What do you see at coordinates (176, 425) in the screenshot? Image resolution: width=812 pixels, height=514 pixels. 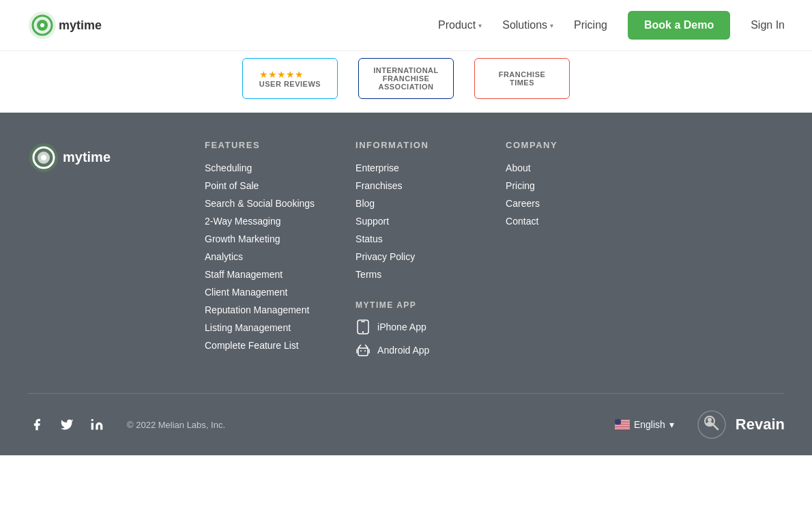 I see `copyright-text: © 2022 Melian Labs, Inc.` at bounding box center [176, 425].